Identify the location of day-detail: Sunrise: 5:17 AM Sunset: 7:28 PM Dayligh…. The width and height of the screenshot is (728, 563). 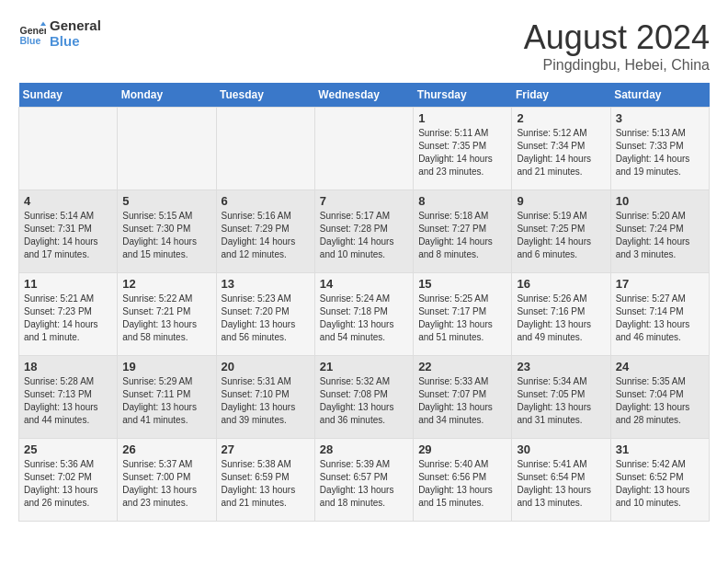
(364, 236).